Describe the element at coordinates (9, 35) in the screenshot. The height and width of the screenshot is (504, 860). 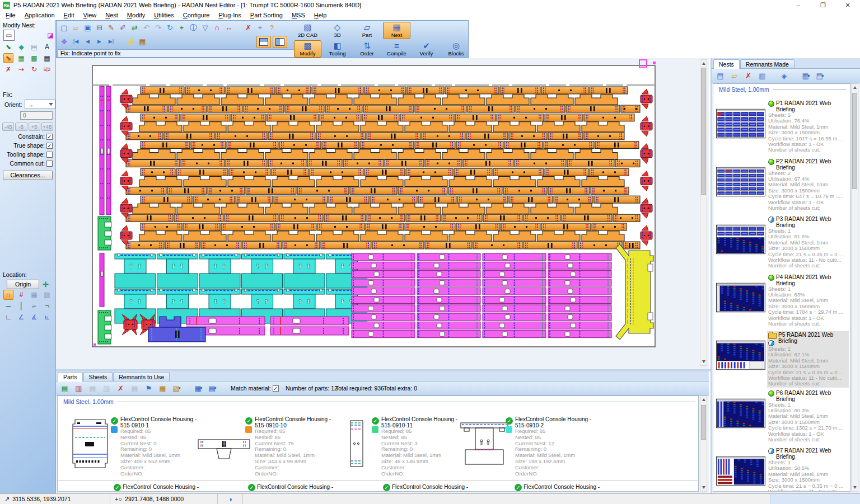
I see `sheet-tool-icon: ▭` at that location.